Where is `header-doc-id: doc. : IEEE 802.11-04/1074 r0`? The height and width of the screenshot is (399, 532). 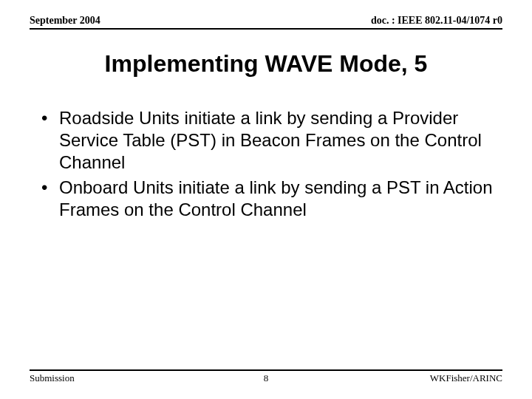
header-doc-id: doc. : IEEE 802.11-04/1074 r0 is located at coordinates (437, 21).